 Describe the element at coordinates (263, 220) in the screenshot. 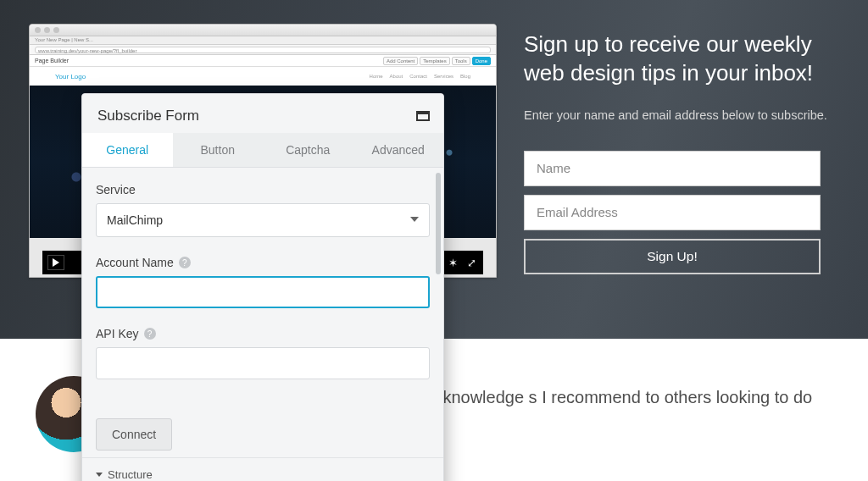

I see `service-select: MailChimp` at that location.